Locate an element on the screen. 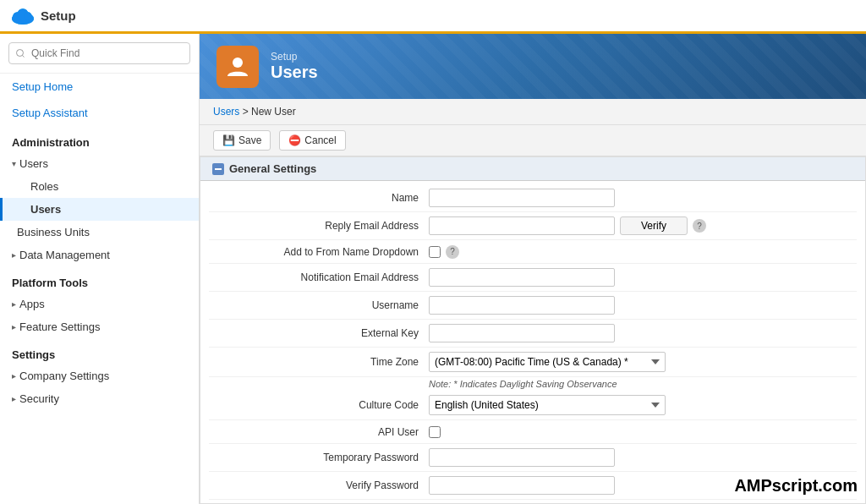 Image resolution: width=866 pixels, height=504 pixels. breadcrumb-current: New User is located at coordinates (274, 112).